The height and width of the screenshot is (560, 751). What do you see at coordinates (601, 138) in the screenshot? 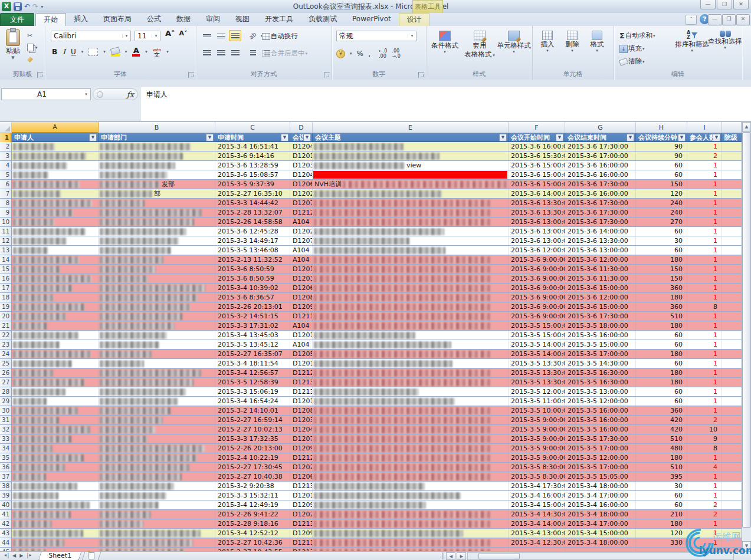
I see `header-cell-G: 会议结束时间▼` at bounding box center [601, 138].